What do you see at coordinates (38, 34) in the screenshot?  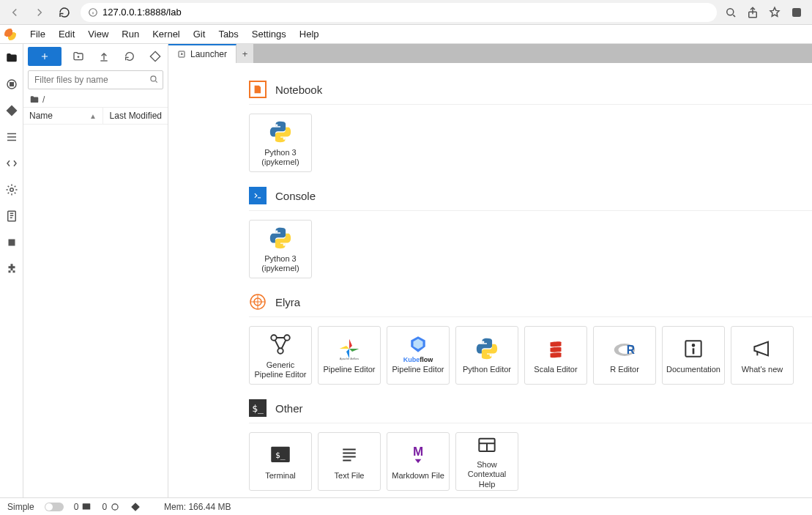 I see `menu-file: File` at bounding box center [38, 34].